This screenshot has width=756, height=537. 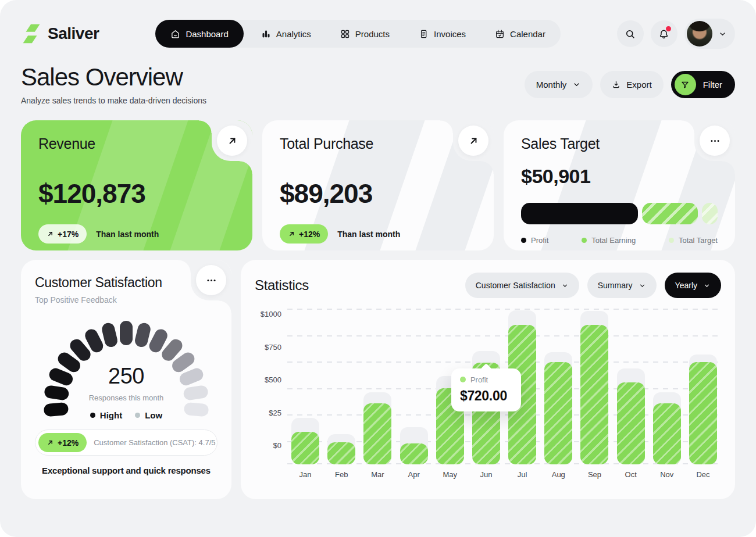 I want to click on tooltip-value: $720.00, so click(x=486, y=396).